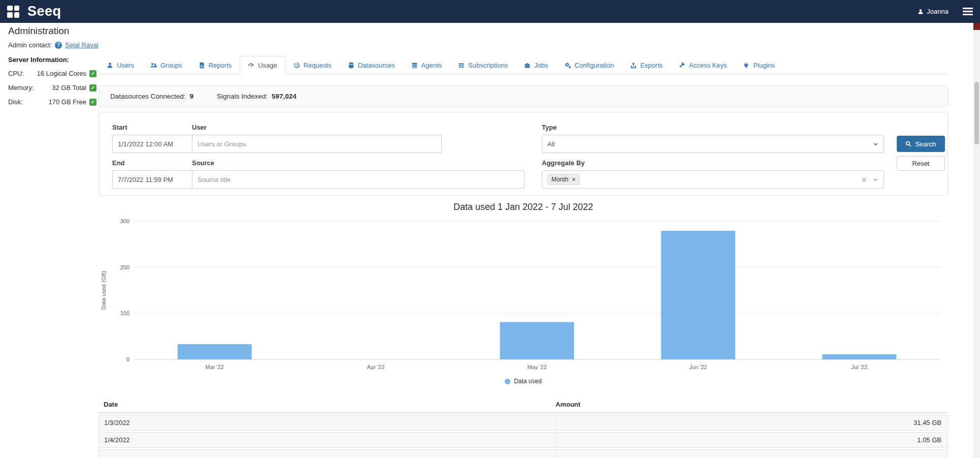 The image size is (980, 458). Describe the element at coordinates (537, 341) in the screenshot. I see `bar-May '22` at that location.